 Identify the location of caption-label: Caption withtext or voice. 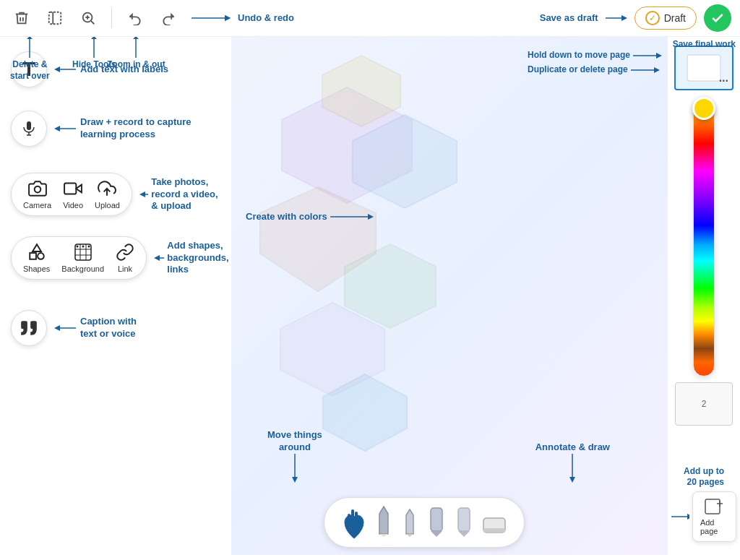
(108, 328).